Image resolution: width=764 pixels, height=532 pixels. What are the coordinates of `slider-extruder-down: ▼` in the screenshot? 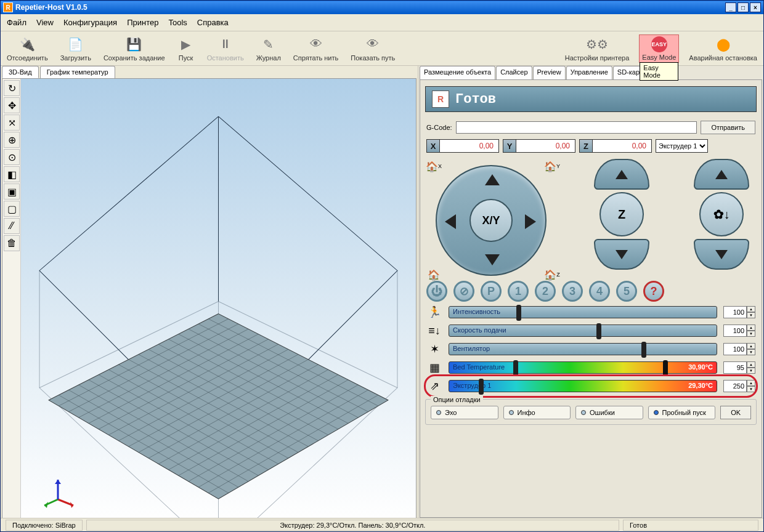 It's located at (751, 389).